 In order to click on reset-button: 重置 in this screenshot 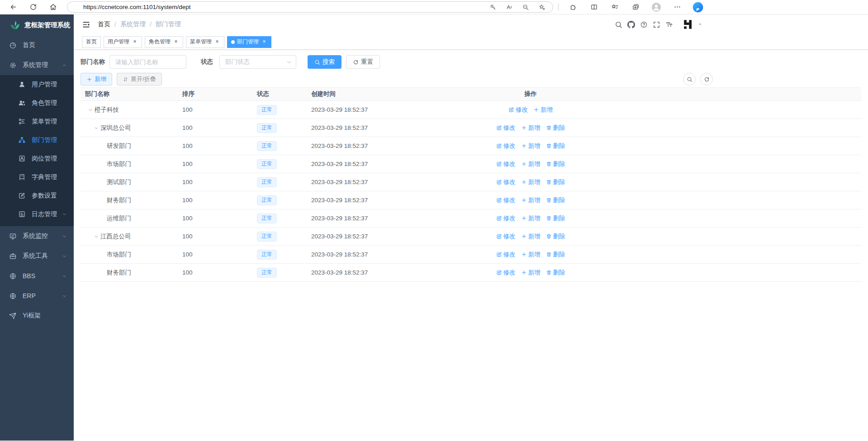, I will do `click(363, 62)`.